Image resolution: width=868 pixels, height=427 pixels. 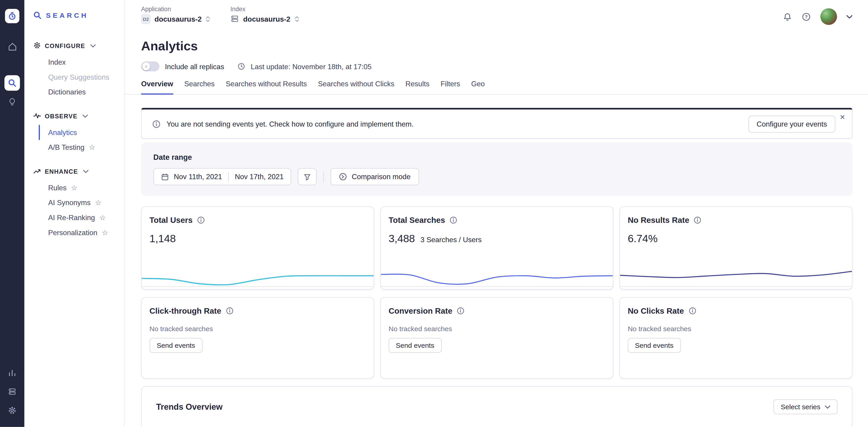 What do you see at coordinates (381, 176) in the screenshot?
I see `comparison-label: Comparison mode` at bounding box center [381, 176].